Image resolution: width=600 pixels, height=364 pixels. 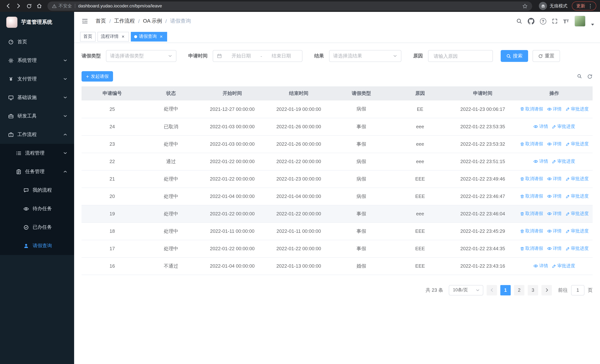 I want to click on bookmark-star-icon, so click(x=525, y=6).